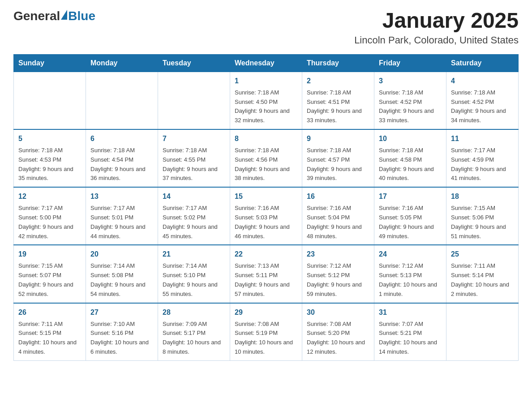 The height and width of the screenshot is (411, 532). What do you see at coordinates (482, 139) in the screenshot?
I see `day-number: 11` at bounding box center [482, 139].